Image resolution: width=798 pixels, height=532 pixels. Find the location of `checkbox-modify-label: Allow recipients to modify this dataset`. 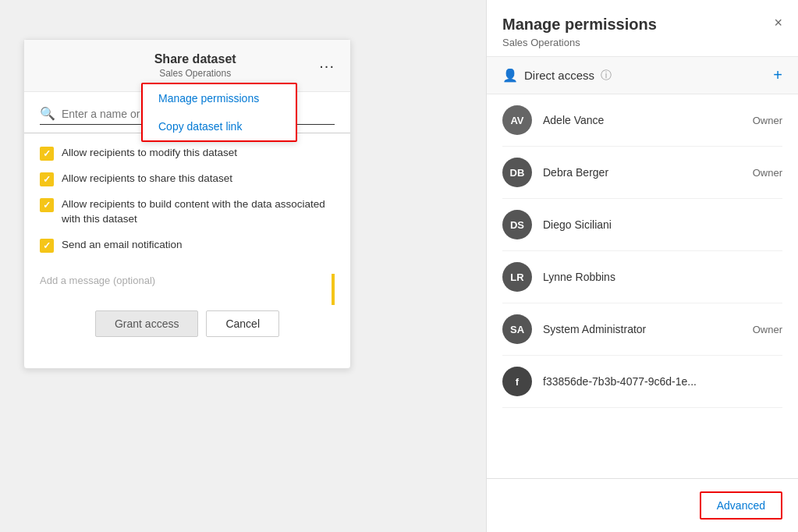

checkbox-modify-label: Allow recipients to modify this dataset is located at coordinates (150, 153).